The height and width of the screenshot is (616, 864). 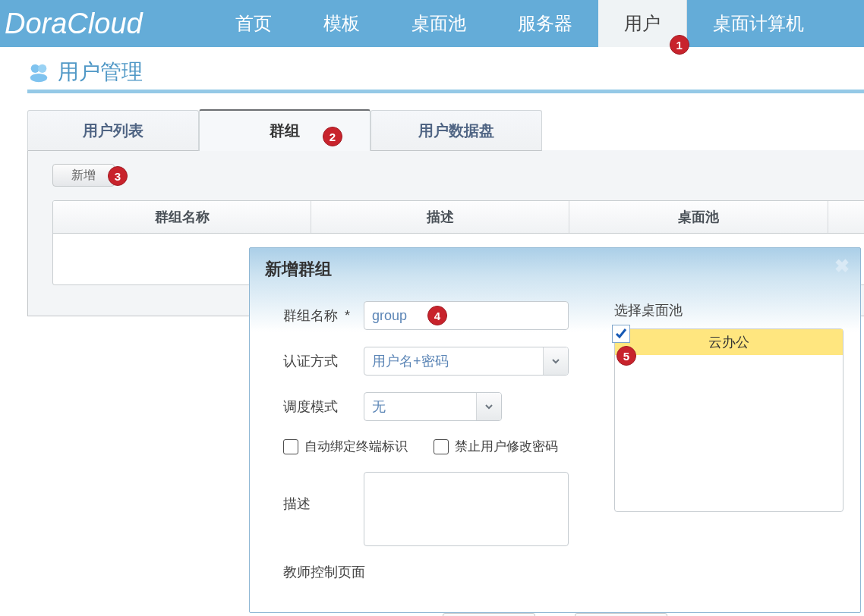 I want to click on description-textarea, so click(x=466, y=509).